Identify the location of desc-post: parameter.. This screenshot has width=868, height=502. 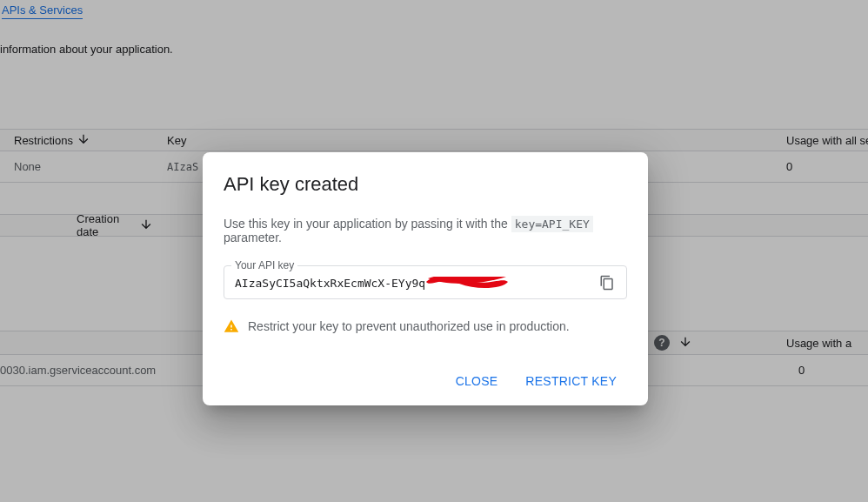
(252, 238).